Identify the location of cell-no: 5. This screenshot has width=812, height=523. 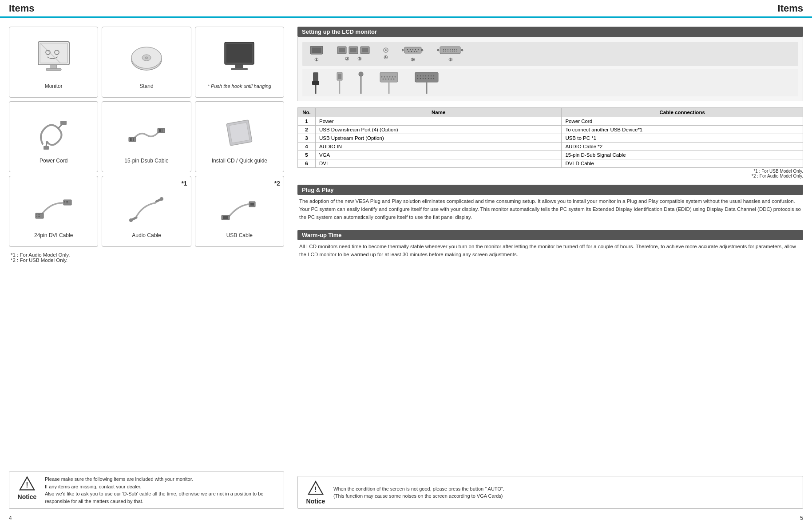
(307, 155).